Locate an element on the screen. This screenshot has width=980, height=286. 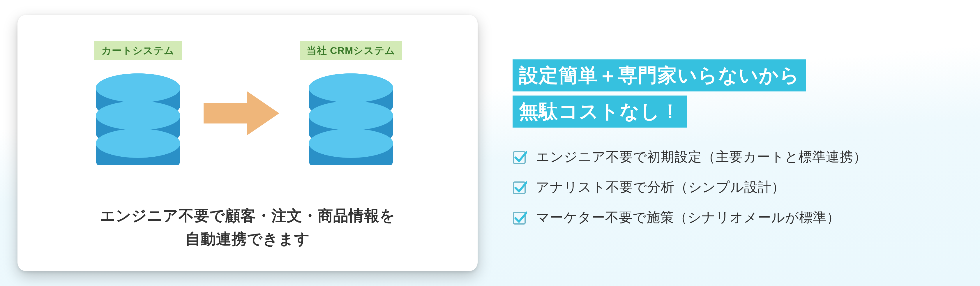
headline-line-2: 無駄コストなし！ is located at coordinates (600, 111).